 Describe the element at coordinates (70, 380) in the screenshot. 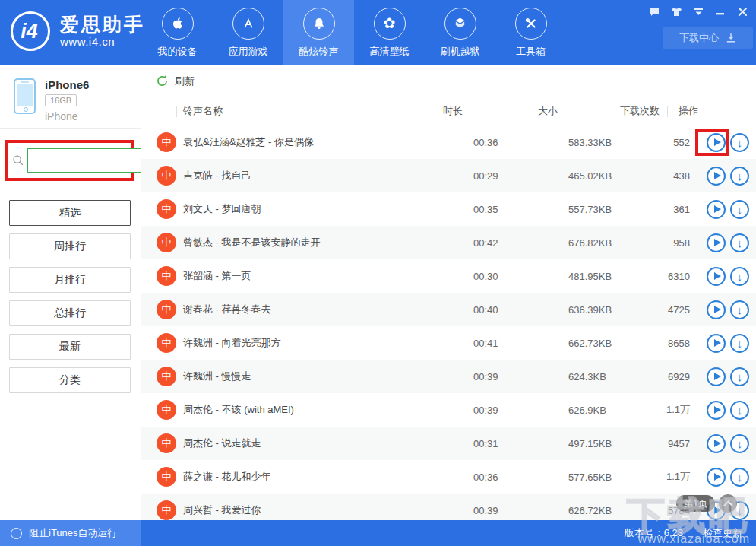

I see `category-genres: 分类` at that location.